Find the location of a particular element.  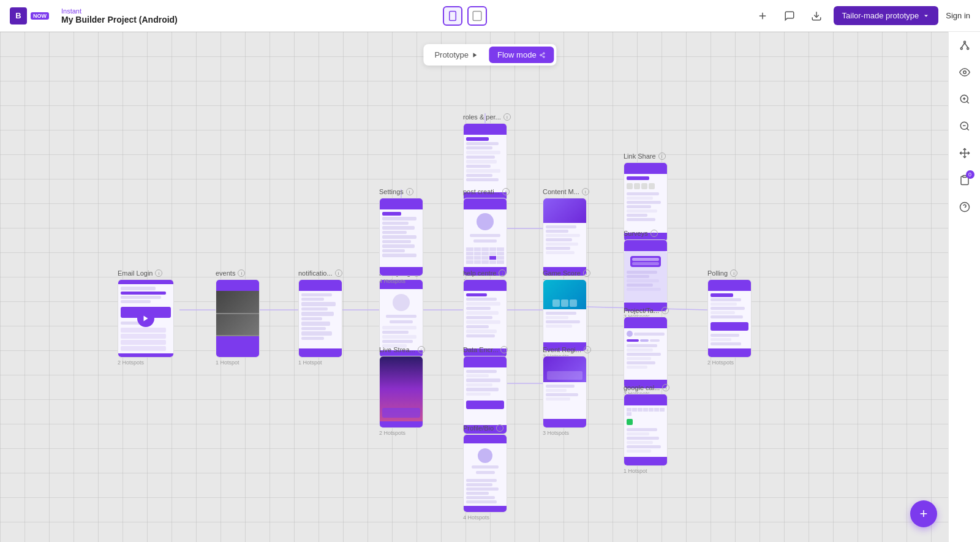

screen-label: post creati... i is located at coordinates (486, 192).